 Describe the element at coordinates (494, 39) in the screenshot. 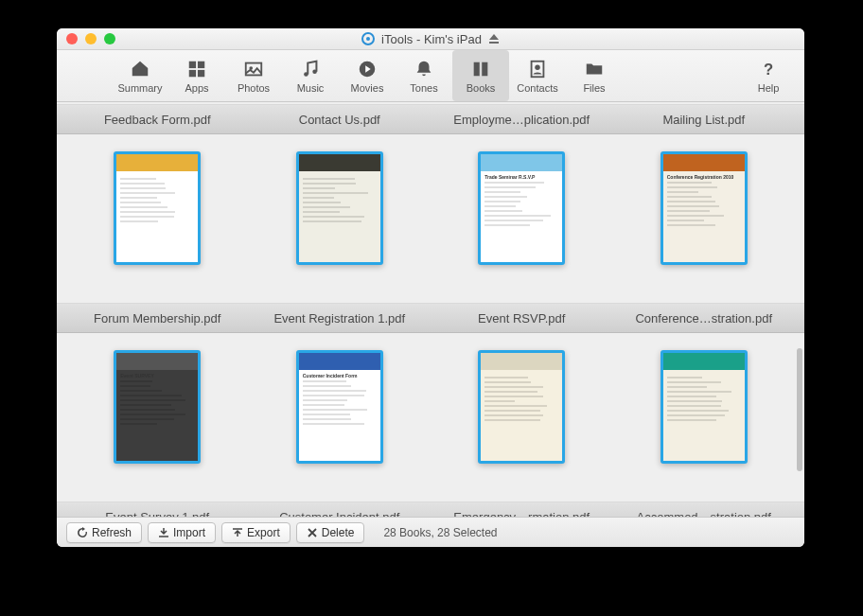

I see `eject-icon` at that location.